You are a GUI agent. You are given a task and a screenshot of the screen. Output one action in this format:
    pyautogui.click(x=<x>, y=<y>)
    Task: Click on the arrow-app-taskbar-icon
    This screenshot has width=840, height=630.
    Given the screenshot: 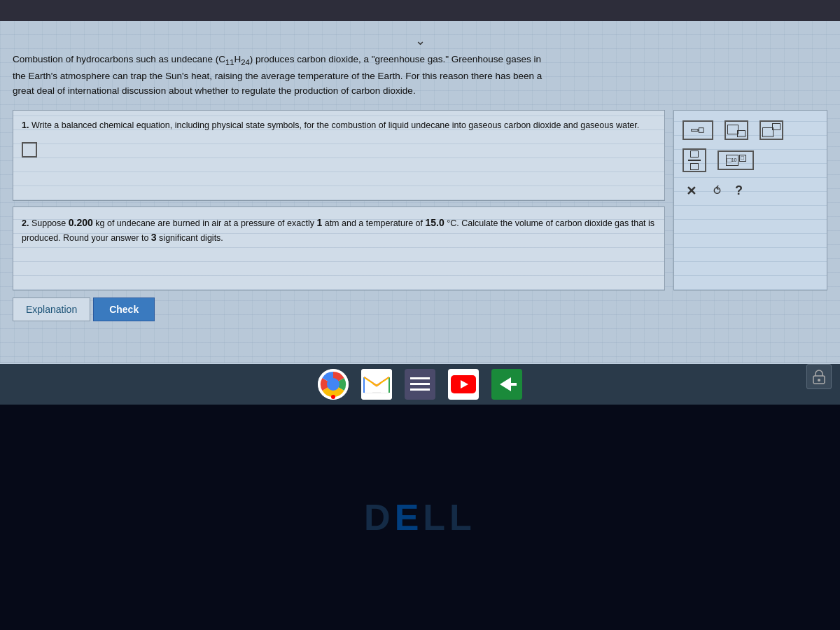 What is the action you would take?
    pyautogui.click(x=507, y=384)
    